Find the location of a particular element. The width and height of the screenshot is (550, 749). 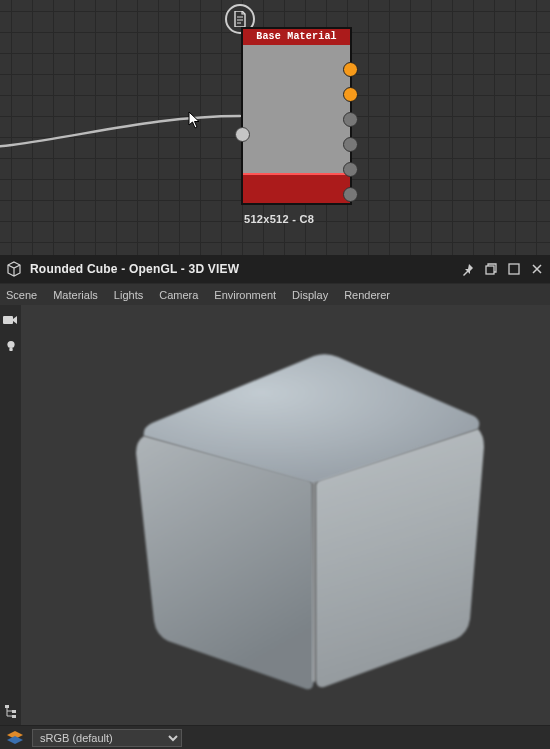

node-title: Base Material is located at coordinates (296, 37).